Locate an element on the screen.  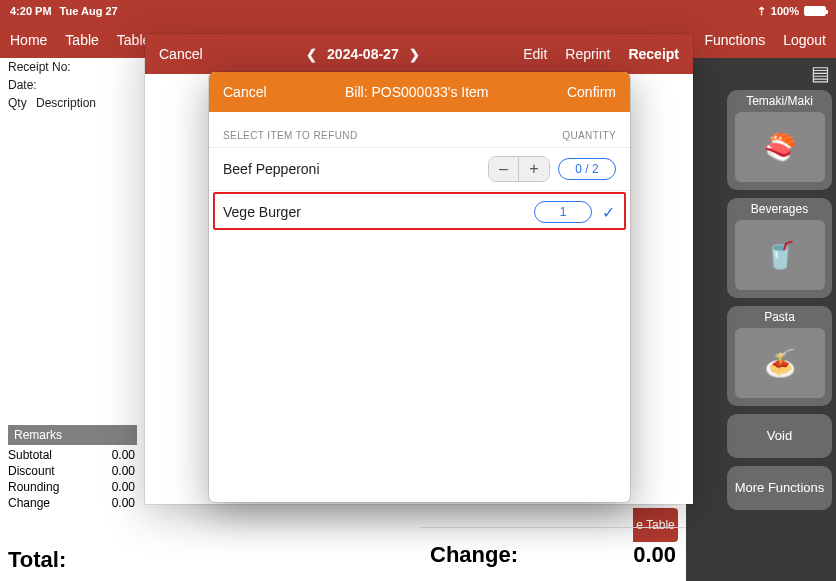
refund-cancel: Cancel is located at coordinates (245, 92).